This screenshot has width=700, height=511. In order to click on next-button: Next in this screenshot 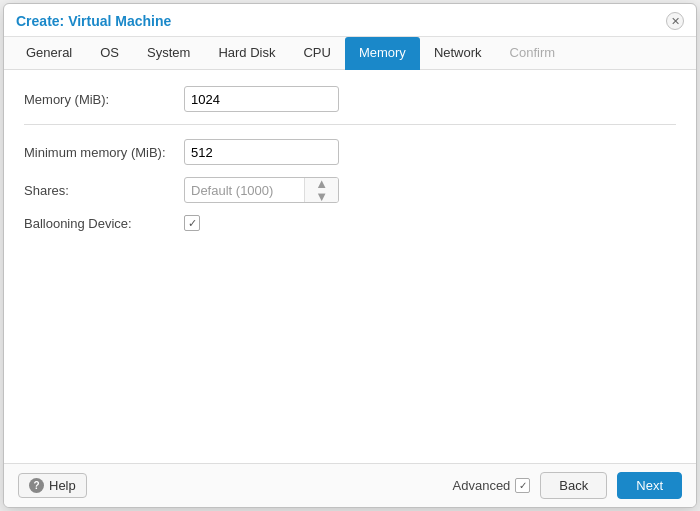, I will do `click(650, 486)`.